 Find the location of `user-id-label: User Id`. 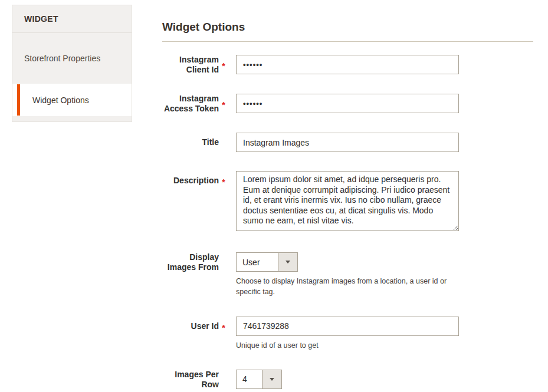

user-id-label: User Id is located at coordinates (191, 327).